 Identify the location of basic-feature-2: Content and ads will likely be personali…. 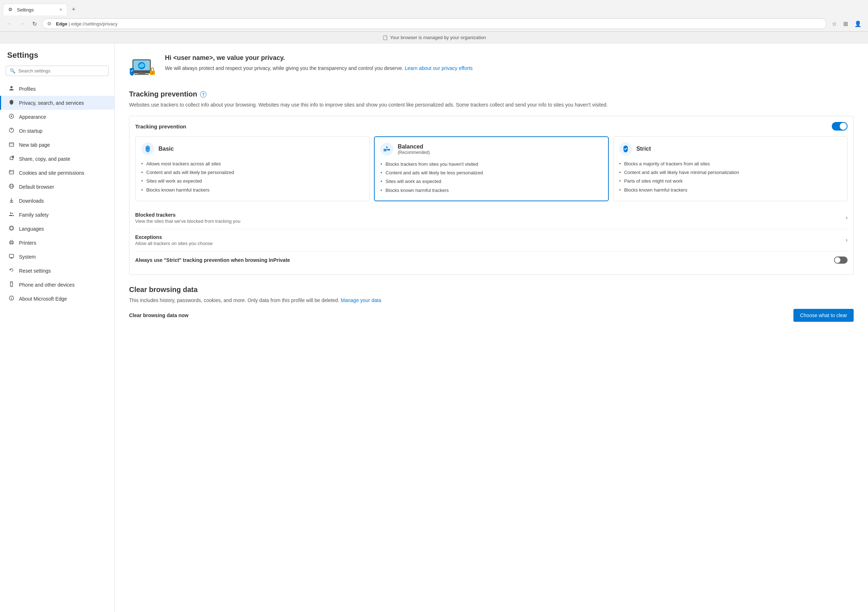
(253, 172).